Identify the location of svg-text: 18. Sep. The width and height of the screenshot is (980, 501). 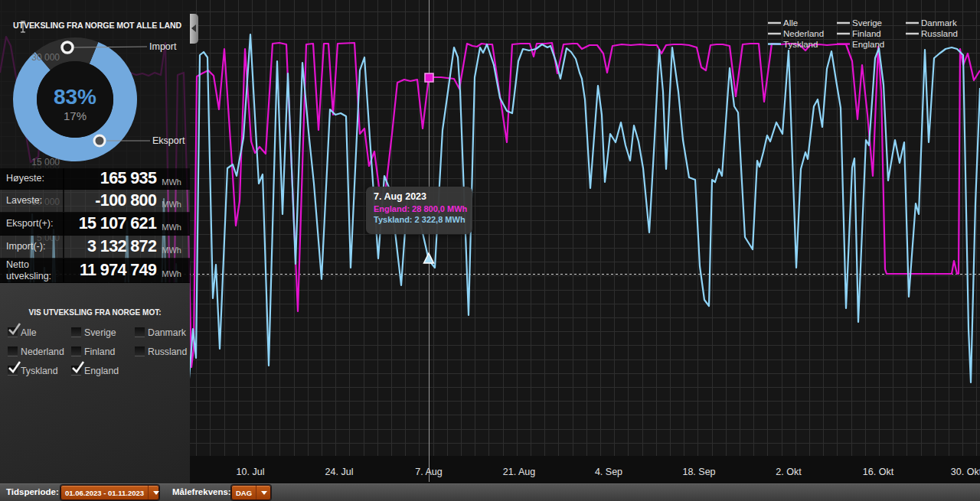
(698, 472).